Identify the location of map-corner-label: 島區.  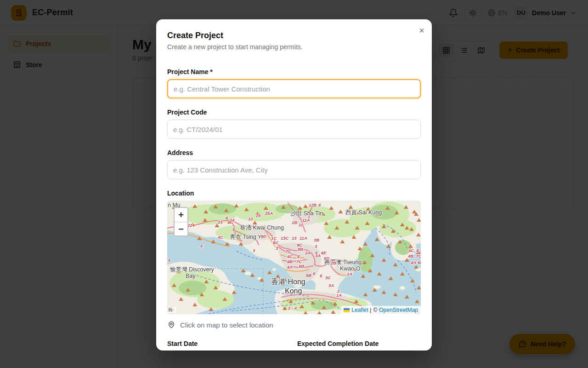
(172, 310).